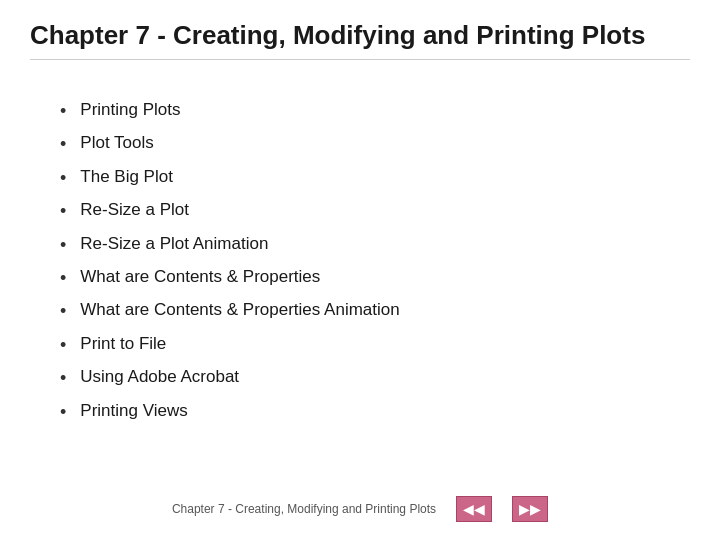 Image resolution: width=720 pixels, height=540 pixels. What do you see at coordinates (530, 509) in the screenshot?
I see `next-button: ▶▶` at bounding box center [530, 509].